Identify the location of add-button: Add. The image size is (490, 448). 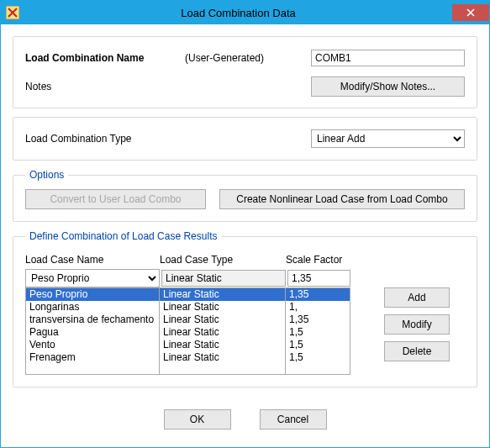
(417, 298).